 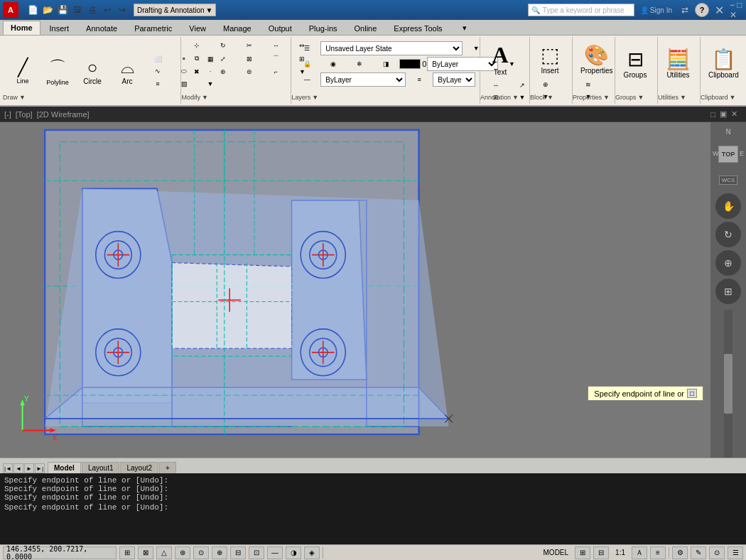 I want to click on tab-express-tools: Express Tools, so click(x=418, y=28).